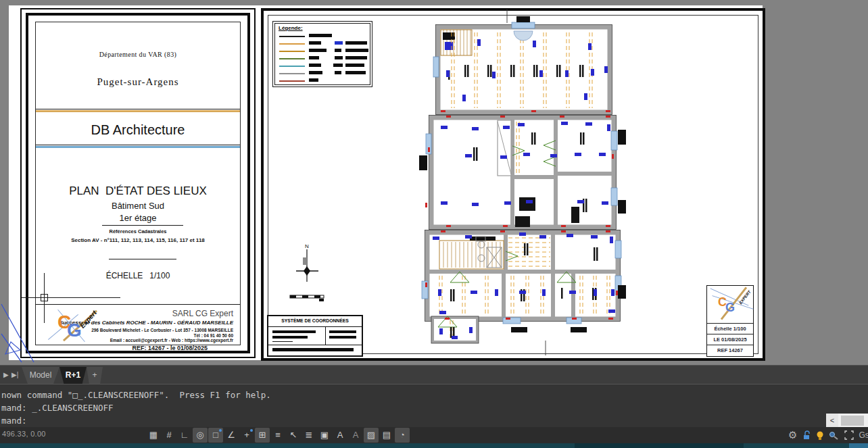 The height and width of the screenshot is (448, 868). Describe the element at coordinates (138, 111) in the screenshot. I see `orange-rule` at that location.